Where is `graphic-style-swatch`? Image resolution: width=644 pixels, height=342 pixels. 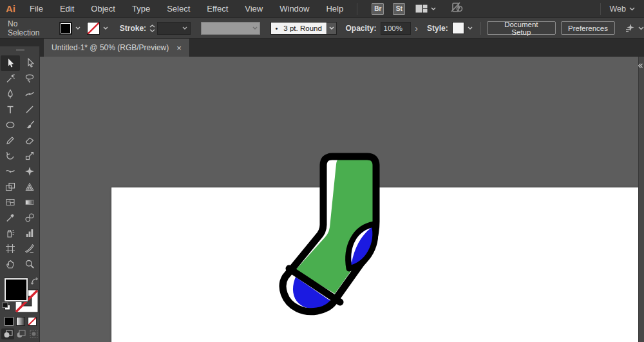 graphic-style-swatch is located at coordinates (459, 28).